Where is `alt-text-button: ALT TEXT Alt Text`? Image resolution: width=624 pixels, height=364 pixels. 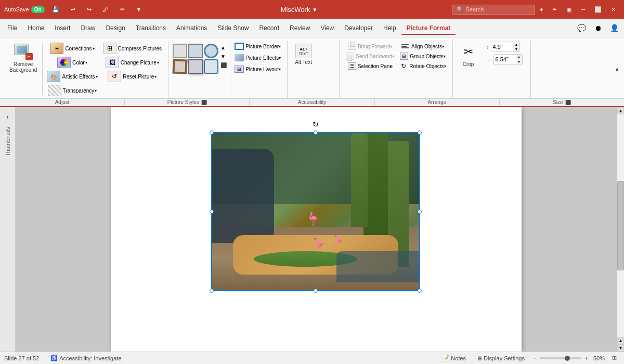
alt-text-button: ALT TEXT Alt Text is located at coordinates (304, 54).